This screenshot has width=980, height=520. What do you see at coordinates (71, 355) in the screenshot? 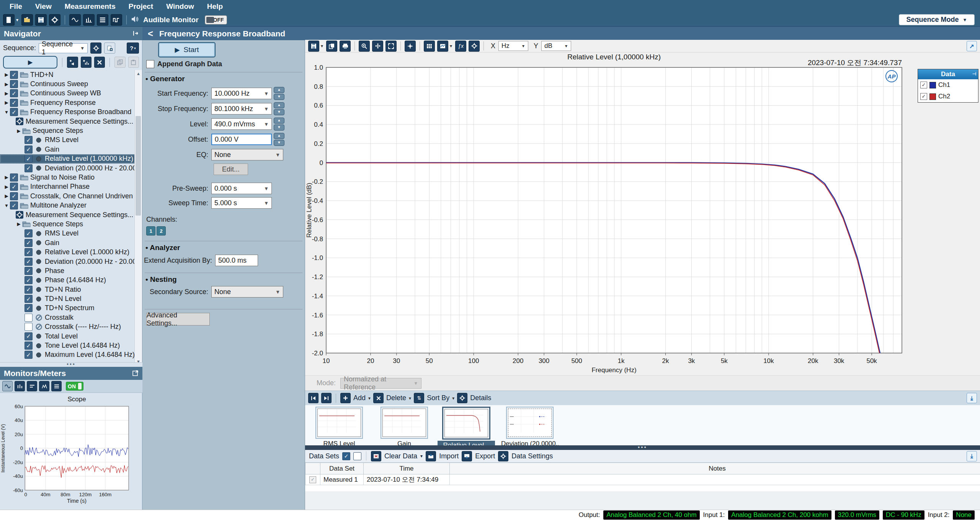
I see `tree-item-maximum-level-14-6484-hz: ✓Maximum Level (14.6484 Hz)` at bounding box center [71, 355].